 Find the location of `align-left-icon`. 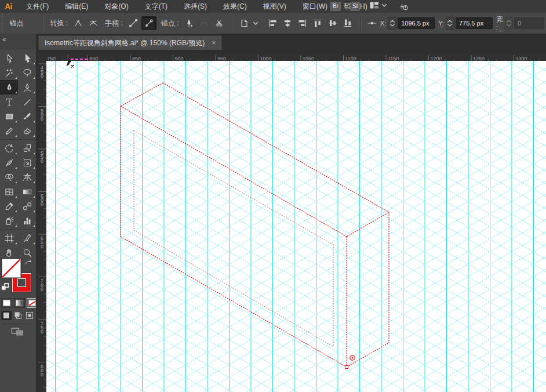

align-left-icon is located at coordinates (272, 23).